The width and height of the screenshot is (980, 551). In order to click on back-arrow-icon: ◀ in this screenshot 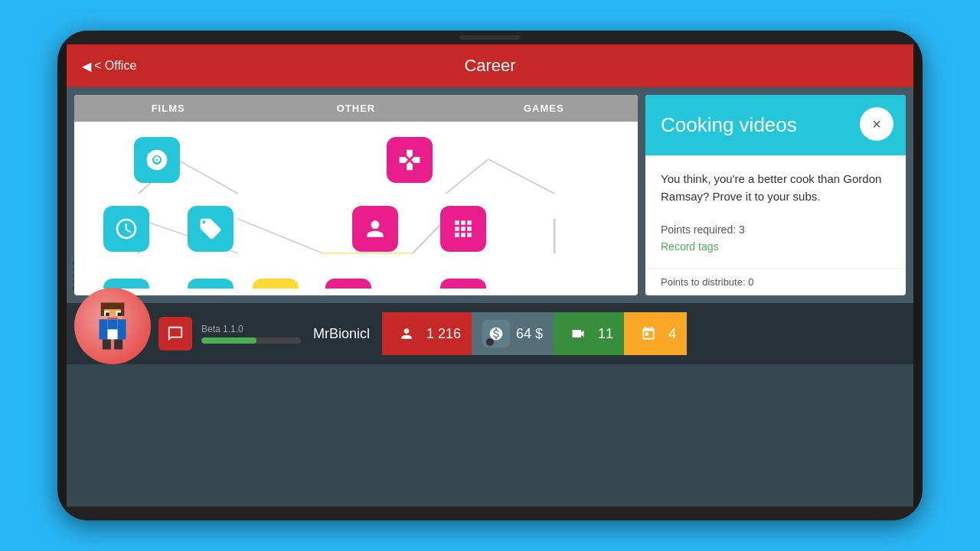, I will do `click(87, 66)`.